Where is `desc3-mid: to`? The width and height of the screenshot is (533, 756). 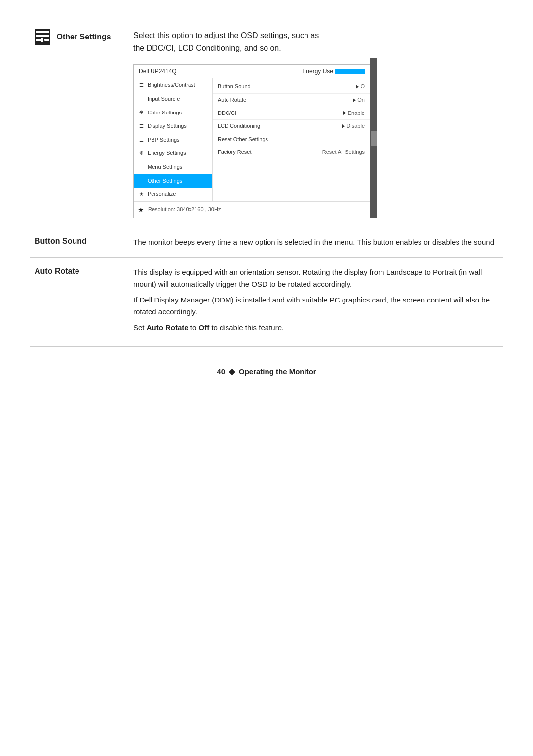 desc3-mid: to is located at coordinates (193, 328).